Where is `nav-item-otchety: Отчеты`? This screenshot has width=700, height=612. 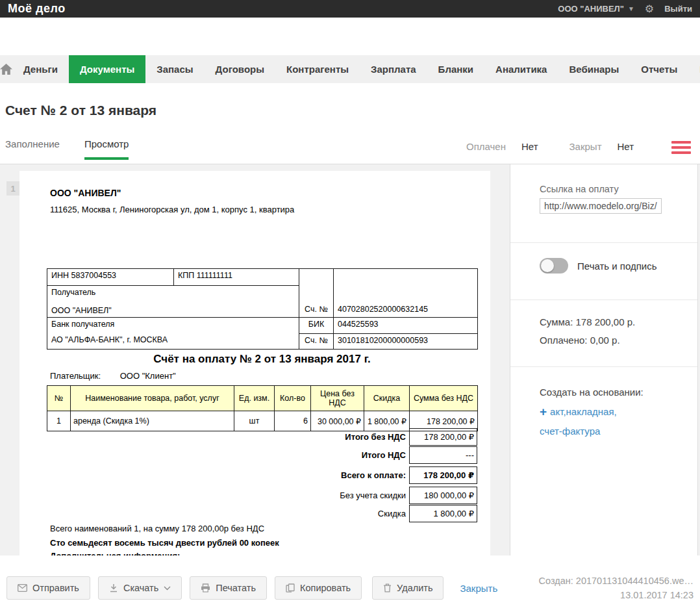 nav-item-otchety: Отчеты is located at coordinates (659, 69).